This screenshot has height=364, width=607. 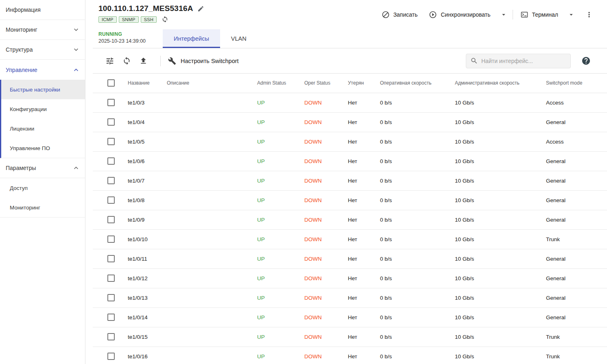 I want to click on filter-columns-button, so click(x=110, y=61).